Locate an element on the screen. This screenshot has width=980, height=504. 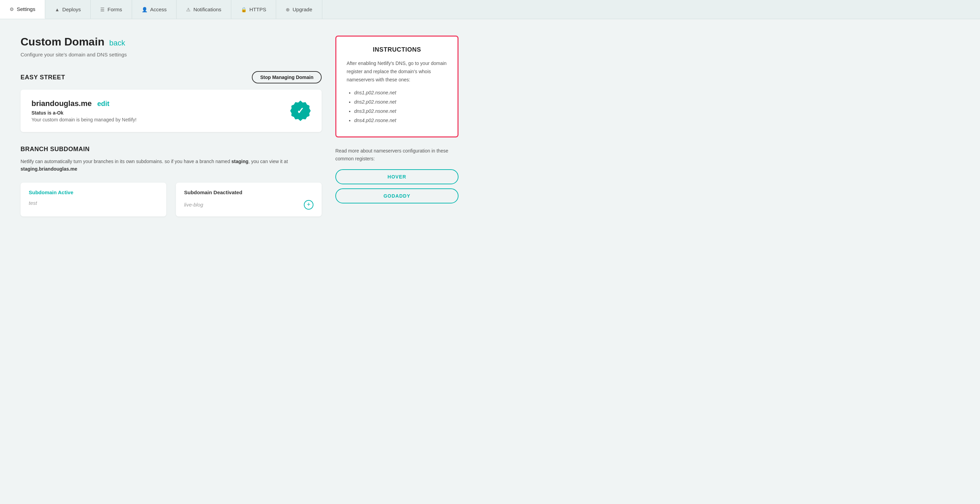
godaddy-button: GODADDY is located at coordinates (397, 196).